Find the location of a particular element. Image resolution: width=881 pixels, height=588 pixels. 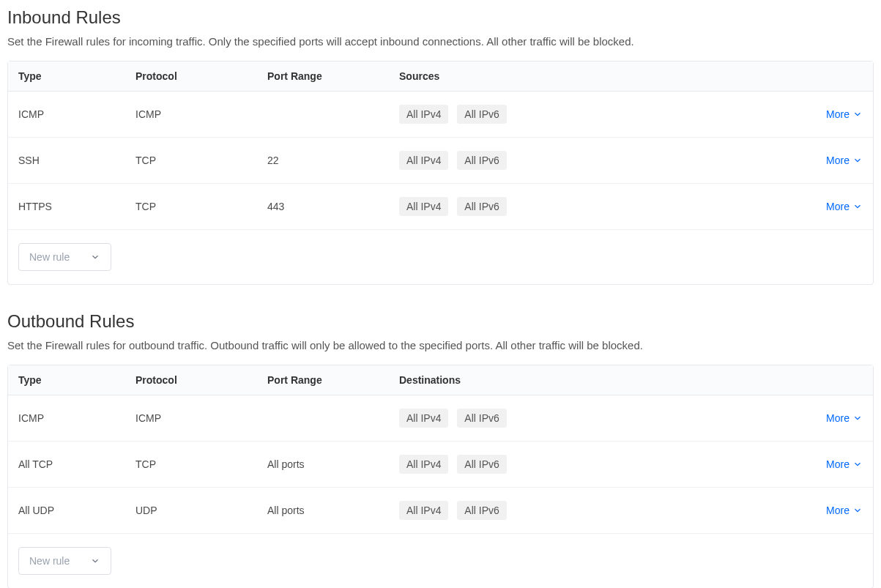

table-row: All TCP TCP All ports All IPv4 All IPv6 … is located at coordinates (441, 464).